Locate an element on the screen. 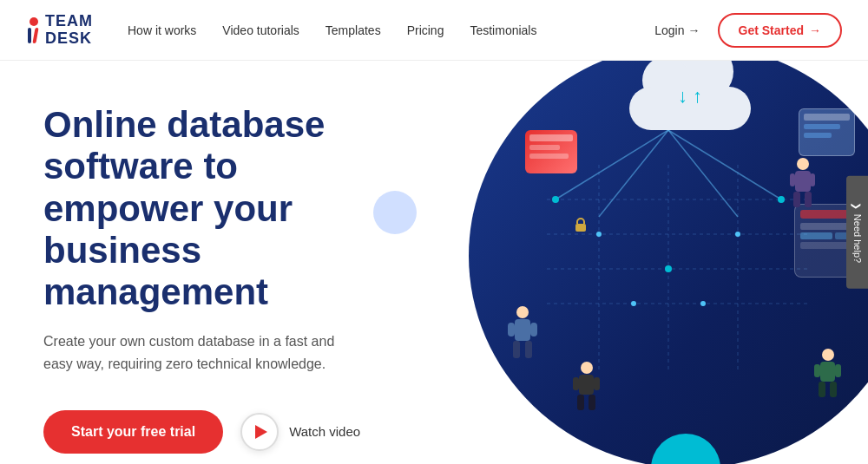 This screenshot has height=464, width=868. nav-testimonials: Testimonials is located at coordinates (503, 30).